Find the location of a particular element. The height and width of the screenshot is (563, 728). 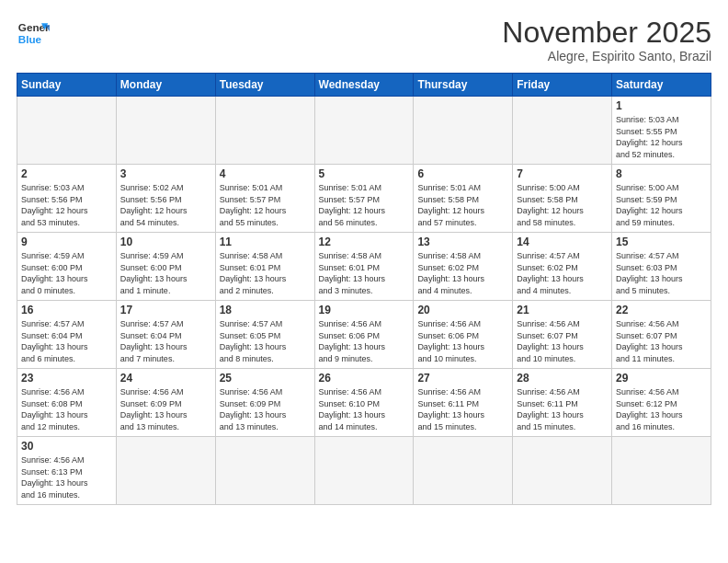

calendar-cell: 25Sunrise: 4:56 AM Sunset: 6:09 PM Dayli… is located at coordinates (265, 403).